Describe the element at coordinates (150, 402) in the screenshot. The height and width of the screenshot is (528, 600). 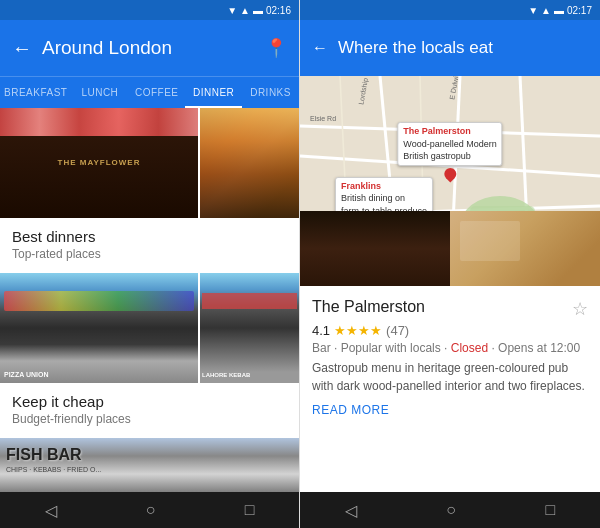
I see `keep-it-cheap-title: Keep it cheap` at that location.